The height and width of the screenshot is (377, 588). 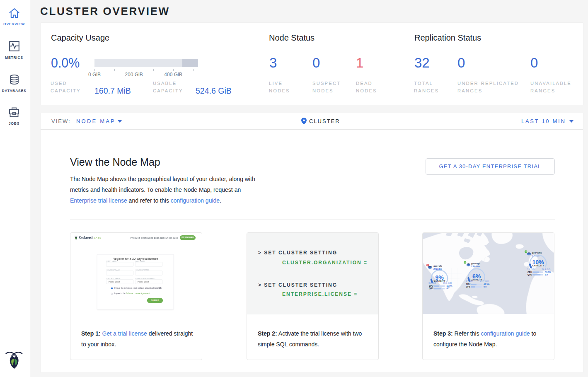 I want to click on svg-text: 34.4 GiB, so click(x=546, y=269).